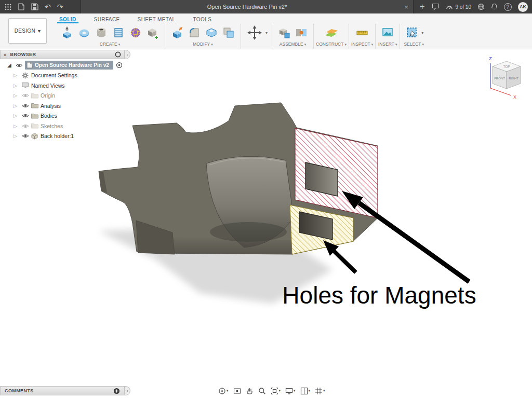  I want to click on tree-root-row: ◢ Open Source Hardware Pin v2, so click(62, 65).